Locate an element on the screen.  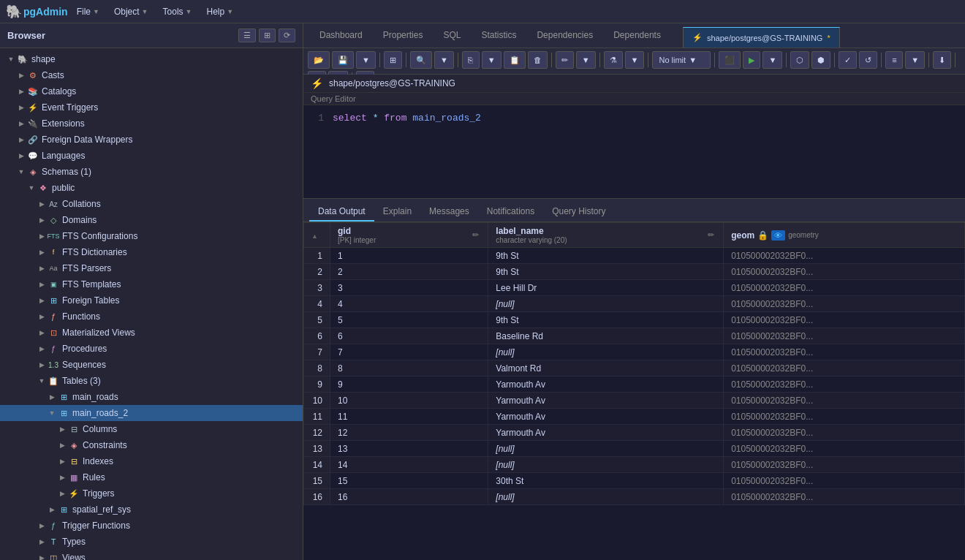
col-toggle-dropdown-btn: ▼ is located at coordinates (915, 60).